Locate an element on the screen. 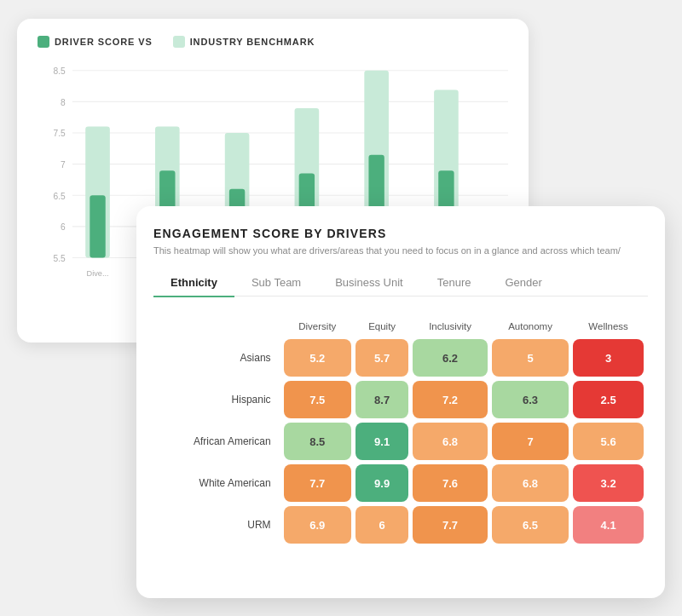  col-header-empty is located at coordinates (218, 326).